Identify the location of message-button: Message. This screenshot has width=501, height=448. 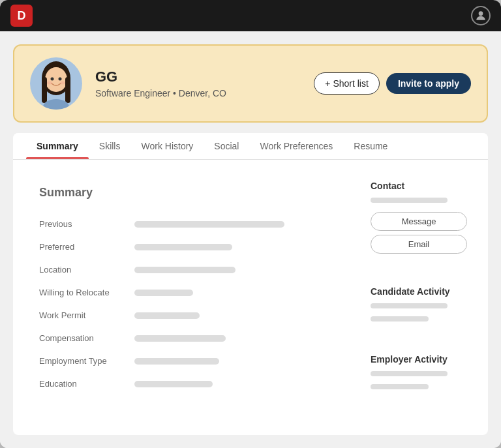
(419, 222).